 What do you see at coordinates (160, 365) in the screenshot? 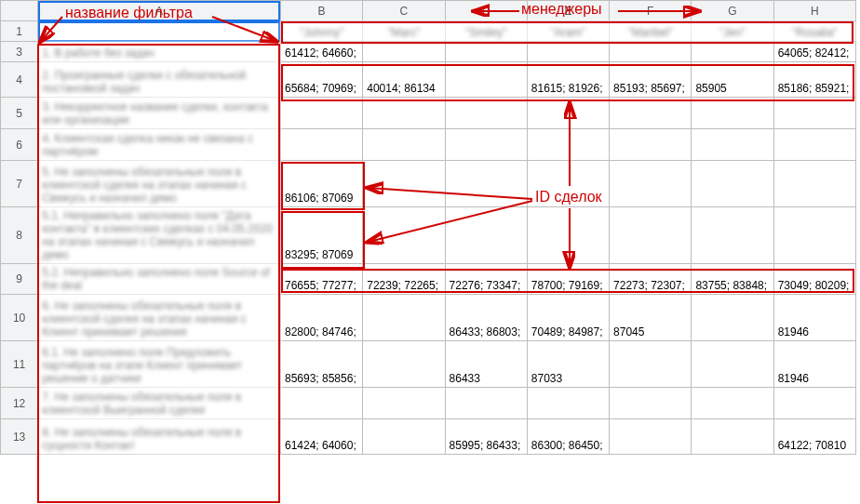
I see `filter-name-cell: 6.1. Не заполнено поле Предложить партнё…` at bounding box center [160, 365].